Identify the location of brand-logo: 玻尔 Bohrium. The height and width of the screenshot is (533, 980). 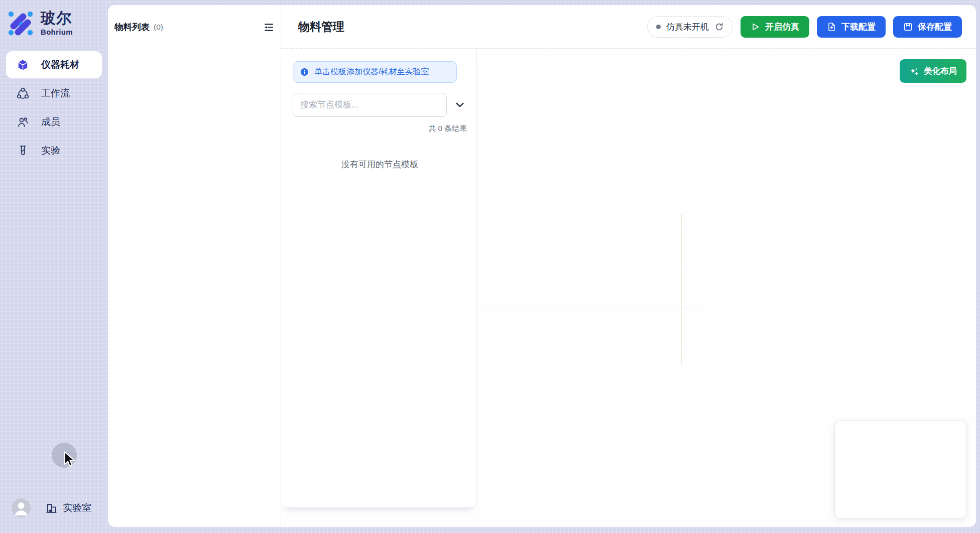
(54, 18).